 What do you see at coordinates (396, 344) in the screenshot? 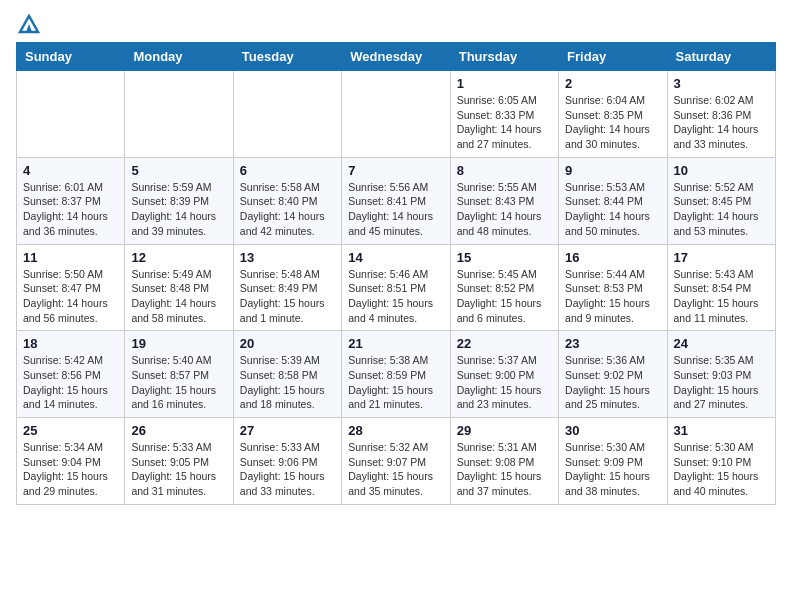
I see `day-number: 21` at bounding box center [396, 344].